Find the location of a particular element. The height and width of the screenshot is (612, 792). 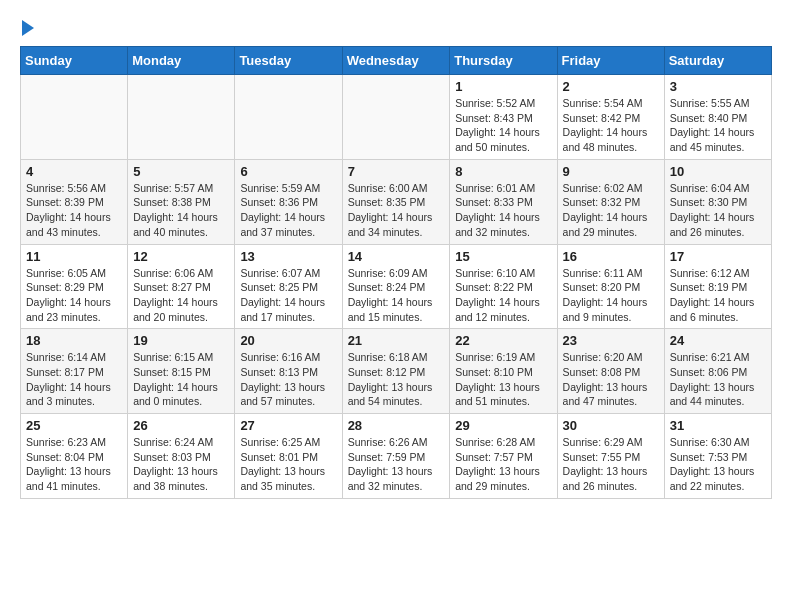

calendar-week-row: 18Sunrise: 6:14 AM Sunset: 8:17 PM Dayli… is located at coordinates (396, 372).